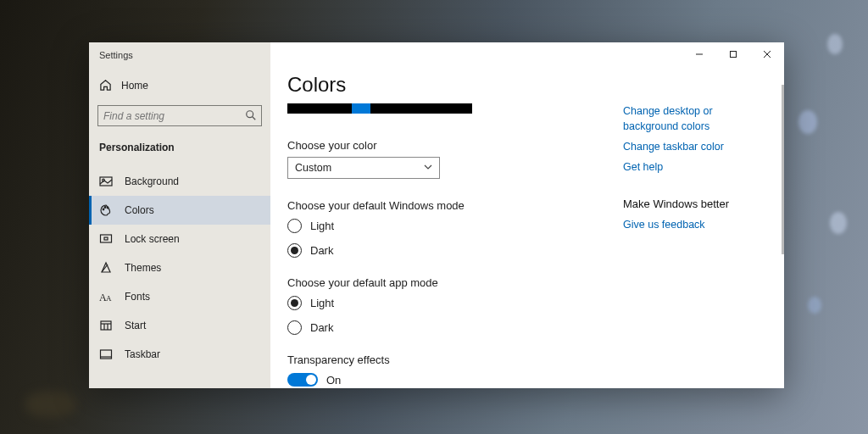  Describe the element at coordinates (106, 210) in the screenshot. I see `palette-icon` at that location.